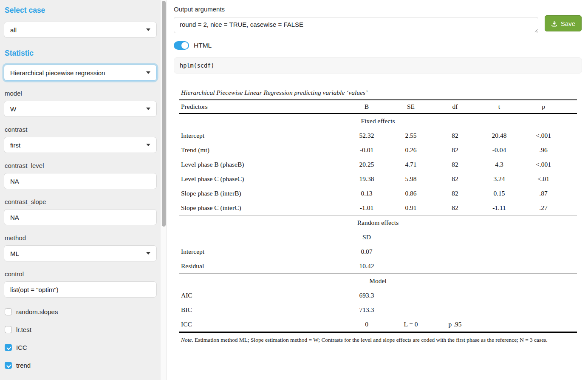  Describe the element at coordinates (563, 23) in the screenshot. I see `save-button: Save` at that location.